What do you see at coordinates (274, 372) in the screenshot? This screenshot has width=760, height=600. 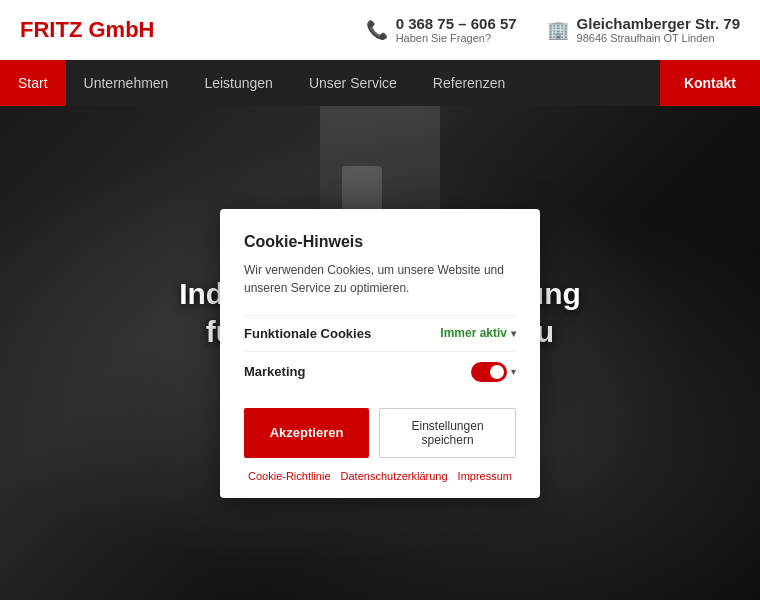 I see `marketing-label: Marketing` at bounding box center [274, 372].